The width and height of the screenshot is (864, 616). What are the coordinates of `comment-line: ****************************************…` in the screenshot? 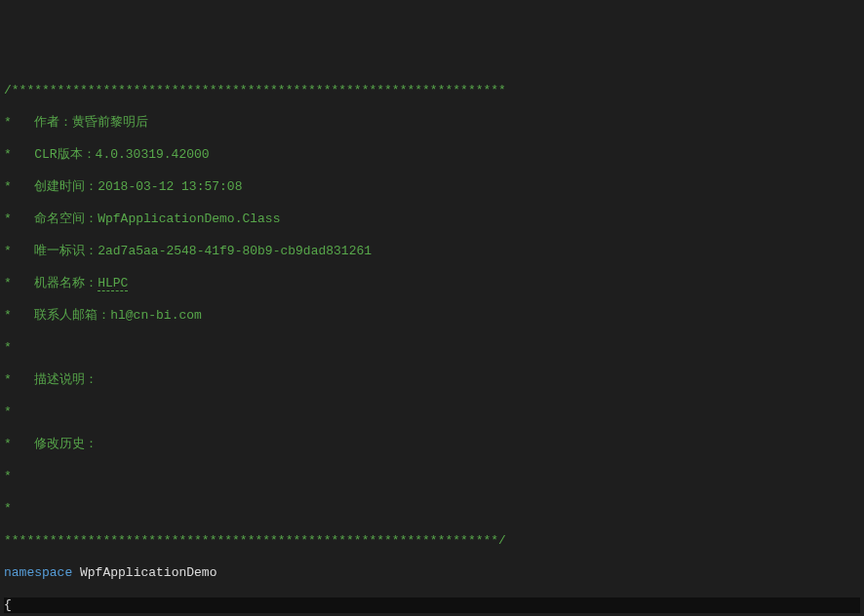 It's located at (432, 542).